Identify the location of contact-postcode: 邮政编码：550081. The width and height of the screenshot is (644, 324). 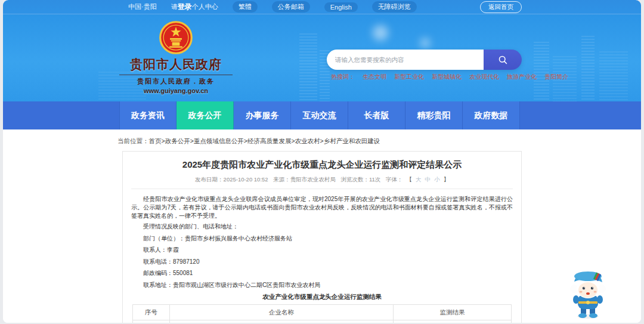
(322, 273).